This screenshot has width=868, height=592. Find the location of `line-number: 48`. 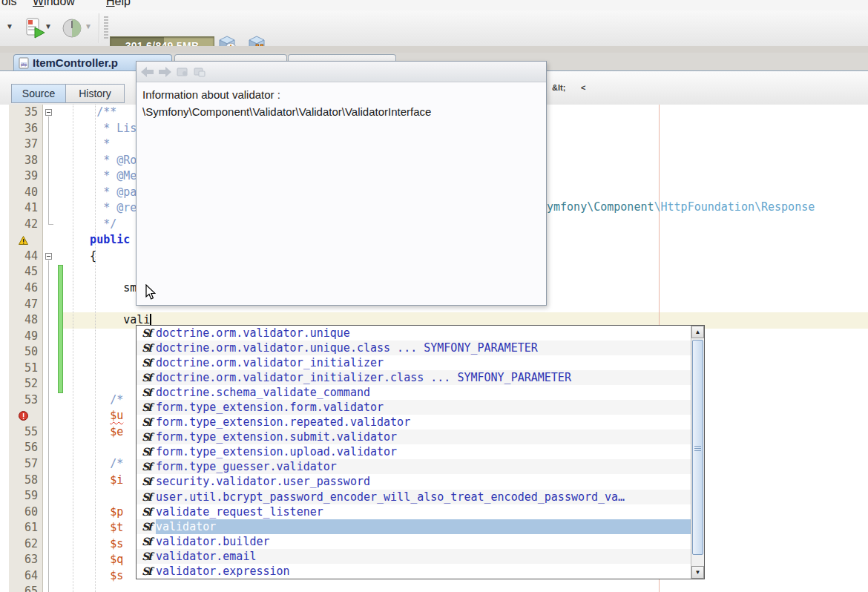

line-number: 48 is located at coordinates (25, 320).